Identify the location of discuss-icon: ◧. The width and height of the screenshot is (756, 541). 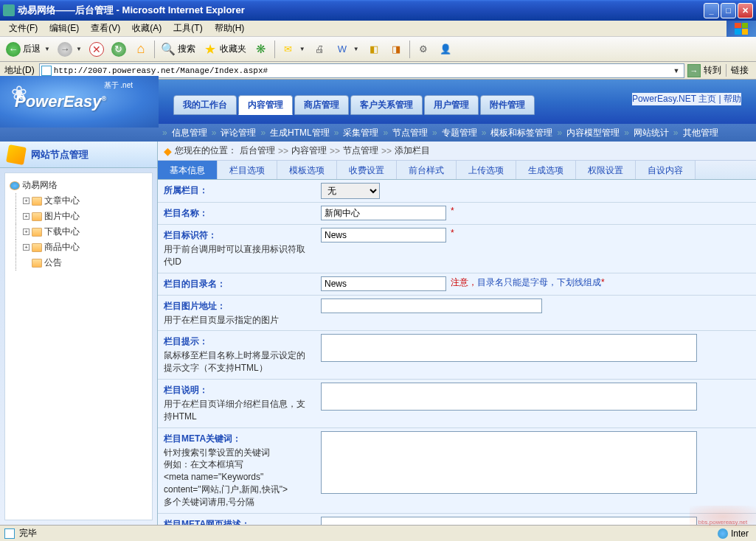
(374, 49).